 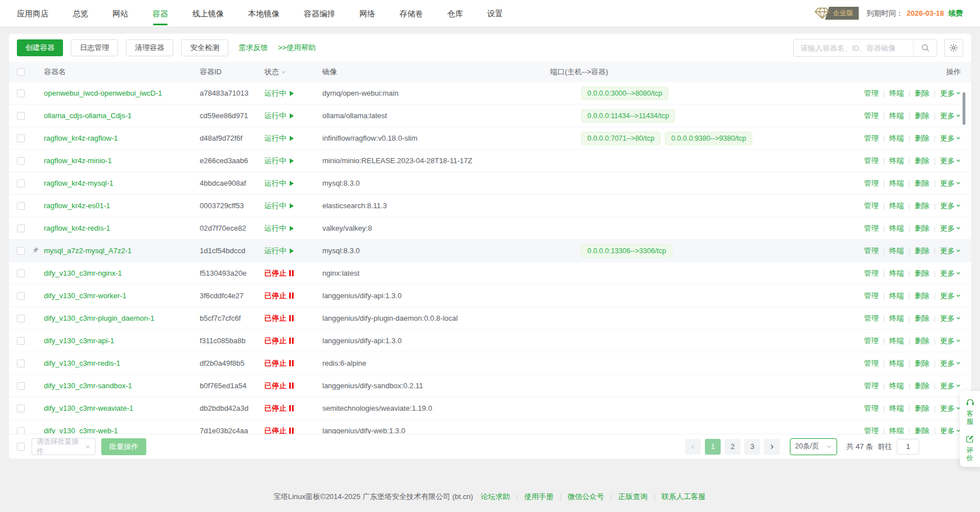 I want to click on next-page-button, so click(x=772, y=447).